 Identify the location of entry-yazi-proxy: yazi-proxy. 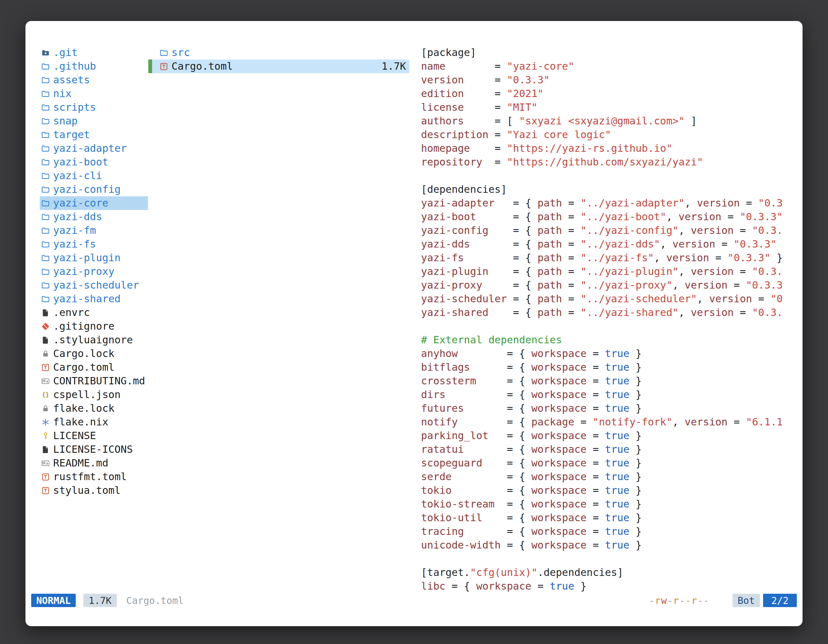
(94, 271).